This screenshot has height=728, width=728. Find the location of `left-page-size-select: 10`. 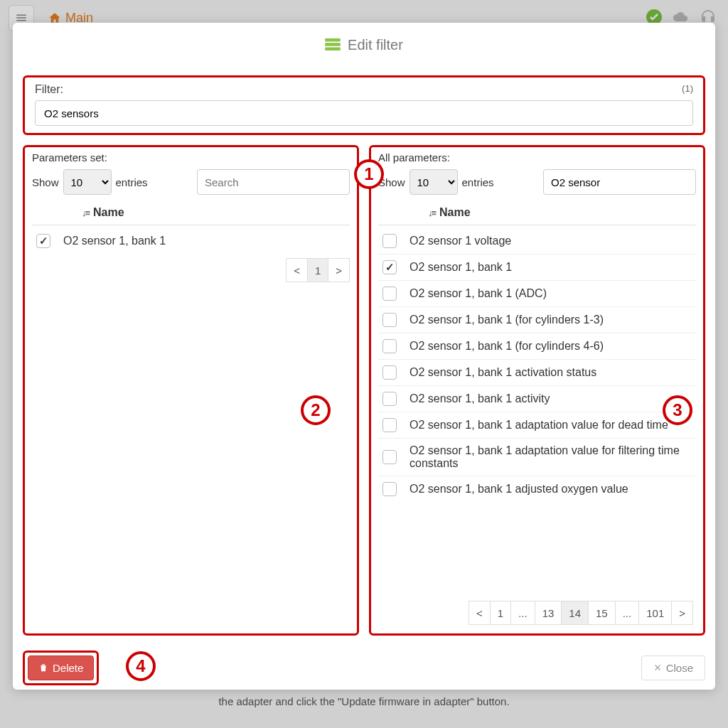

left-page-size-select: 10 is located at coordinates (87, 182).